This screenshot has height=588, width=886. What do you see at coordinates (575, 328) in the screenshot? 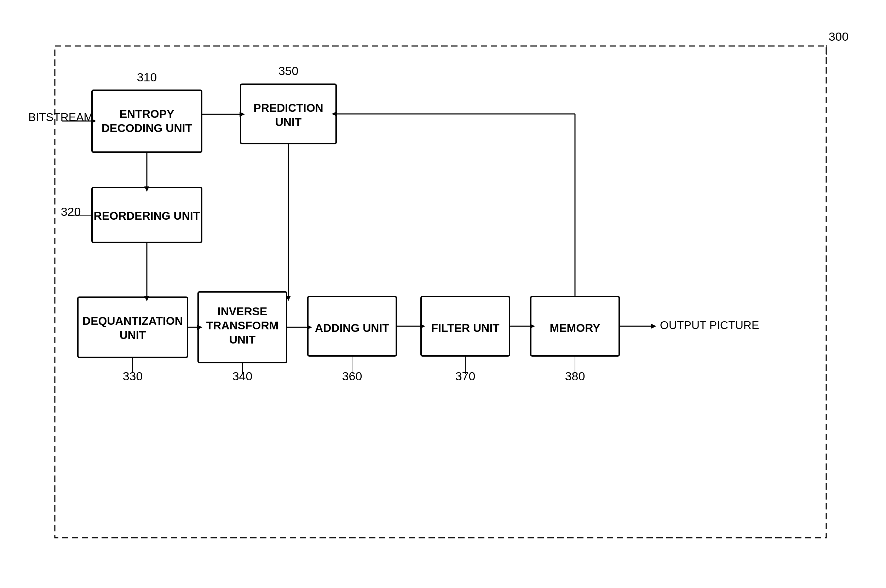
I see `block-380-label: MEMORY` at bounding box center [575, 328].